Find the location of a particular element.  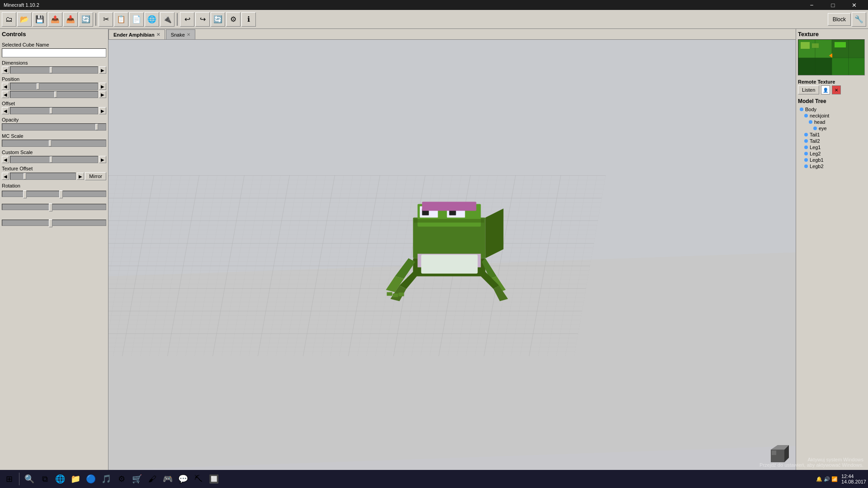

taskbar-minecraft: ⛏ is located at coordinates (198, 479).